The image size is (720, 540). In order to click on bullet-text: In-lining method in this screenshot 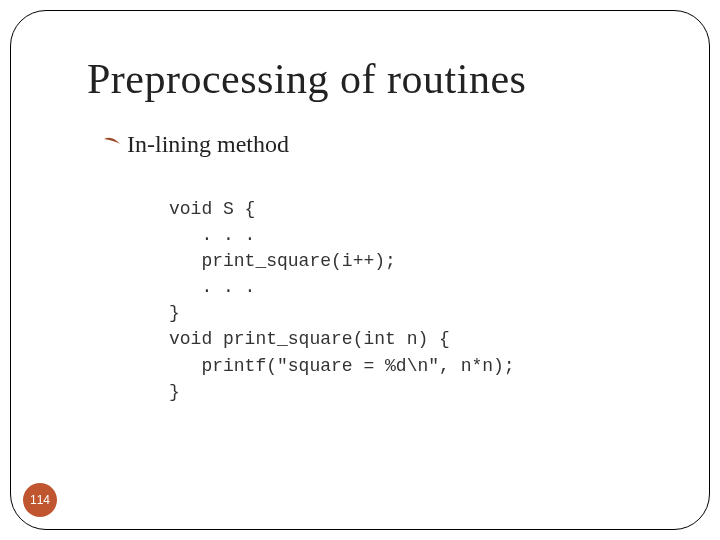, I will do `click(208, 144)`.